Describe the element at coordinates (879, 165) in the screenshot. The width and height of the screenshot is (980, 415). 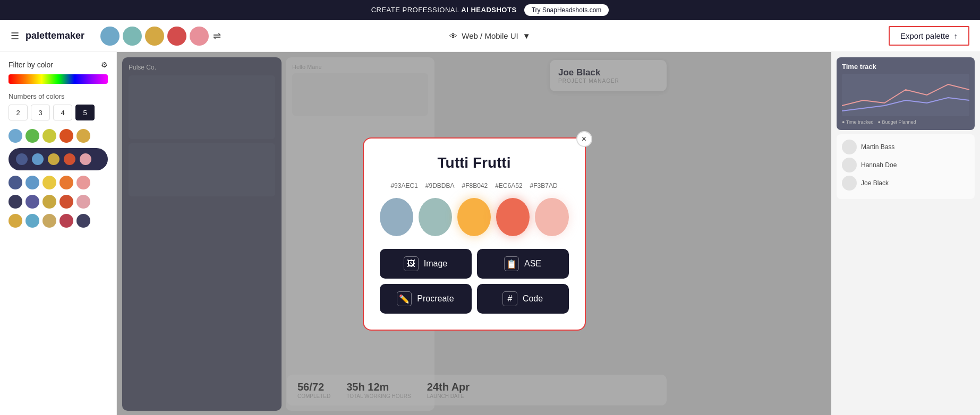
I see `person-name: Hannah Doe` at that location.